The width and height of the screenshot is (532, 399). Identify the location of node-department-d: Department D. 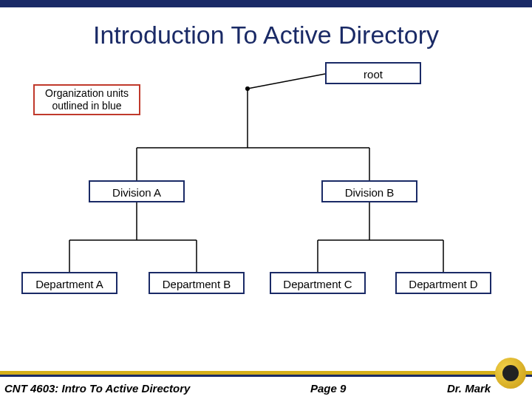
(443, 283).